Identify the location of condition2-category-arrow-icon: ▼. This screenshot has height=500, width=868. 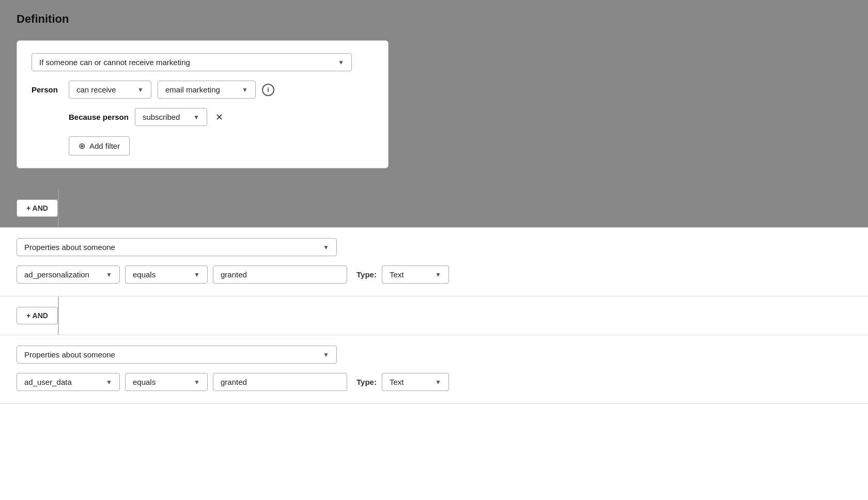
(326, 355).